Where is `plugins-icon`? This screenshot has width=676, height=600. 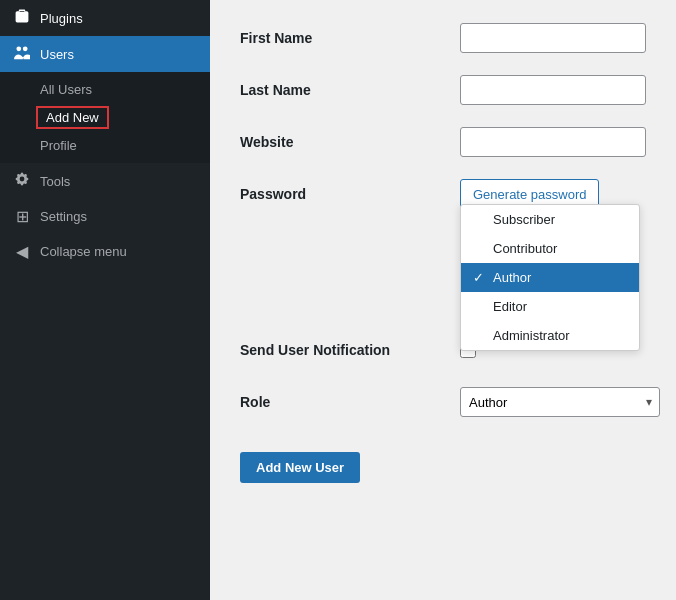 plugins-icon is located at coordinates (22, 18).